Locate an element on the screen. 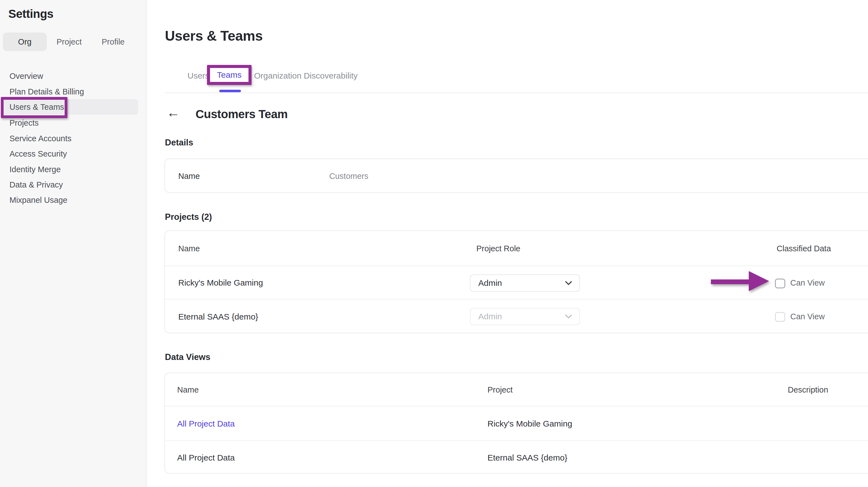 The height and width of the screenshot is (487, 868). sidebar-tab-org: Org is located at coordinates (25, 42).